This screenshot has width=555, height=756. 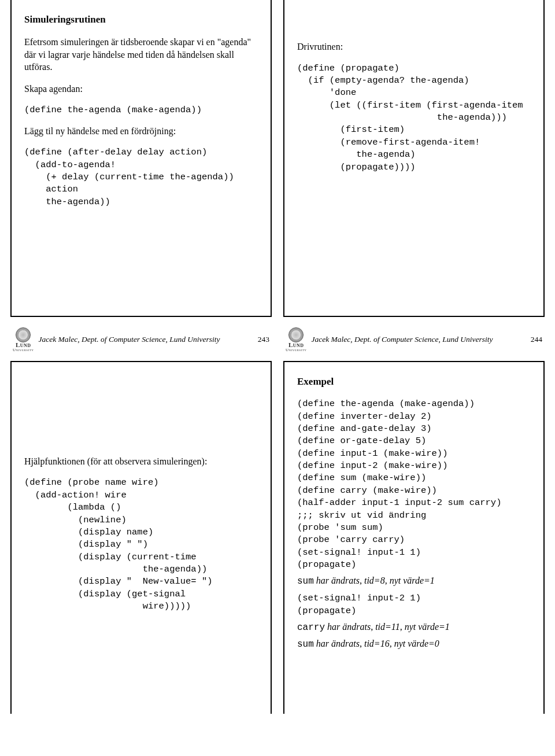 I want to click on paragraph: Skapa agendan:, so click(x=142, y=89).